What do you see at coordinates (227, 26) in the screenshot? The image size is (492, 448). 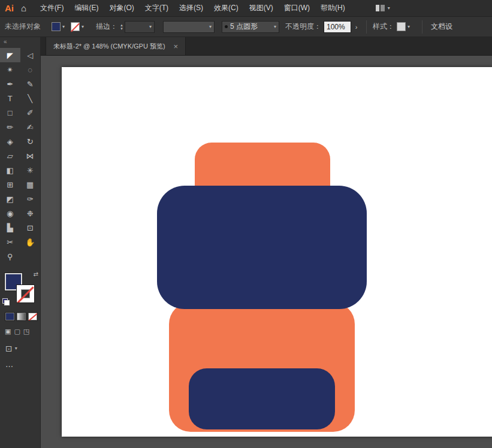 I see `brush-preview-dot-icon` at bounding box center [227, 26].